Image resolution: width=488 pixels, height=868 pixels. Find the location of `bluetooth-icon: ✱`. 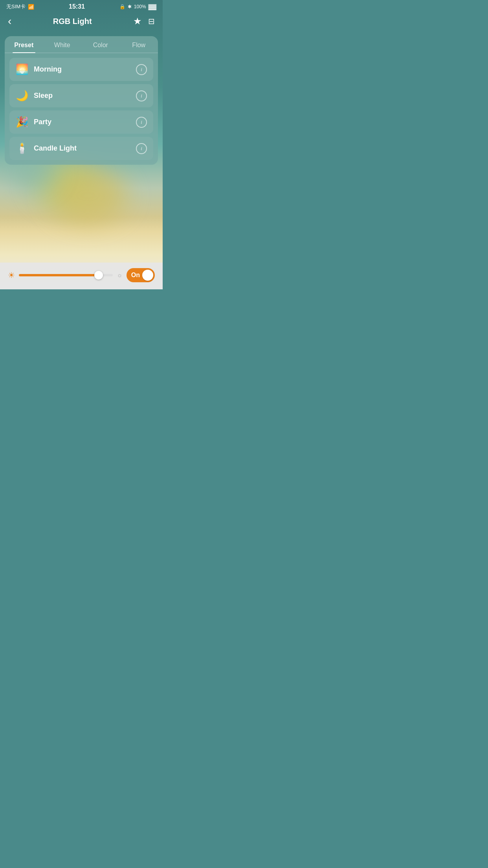

bluetooth-icon: ✱ is located at coordinates (130, 7).